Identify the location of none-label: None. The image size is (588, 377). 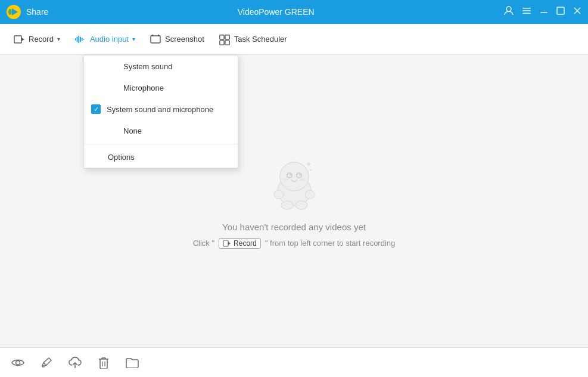
(132, 131).